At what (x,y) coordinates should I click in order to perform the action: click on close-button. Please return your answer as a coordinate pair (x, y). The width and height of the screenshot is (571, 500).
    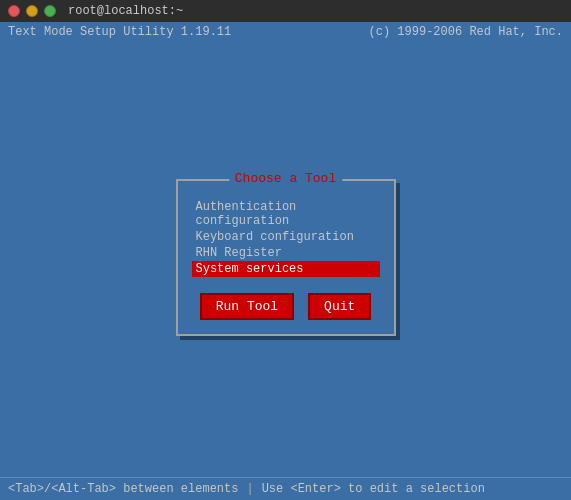
    Looking at the image, I should click on (14, 11).